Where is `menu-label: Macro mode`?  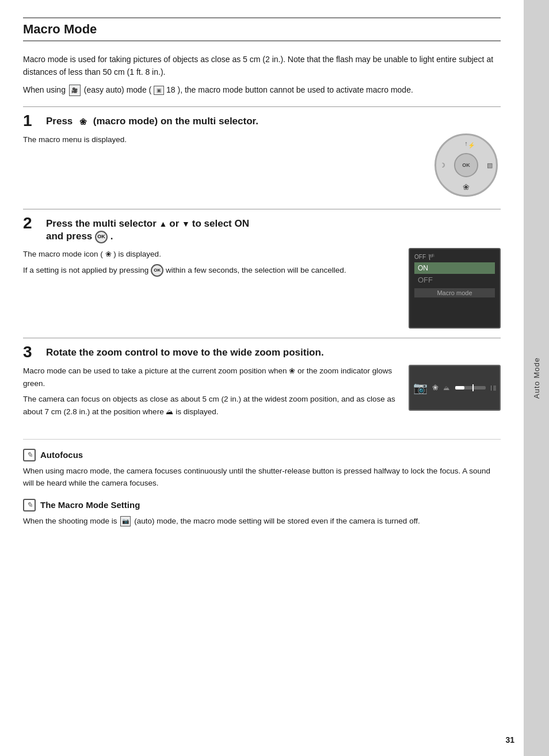 menu-label: Macro mode is located at coordinates (455, 293).